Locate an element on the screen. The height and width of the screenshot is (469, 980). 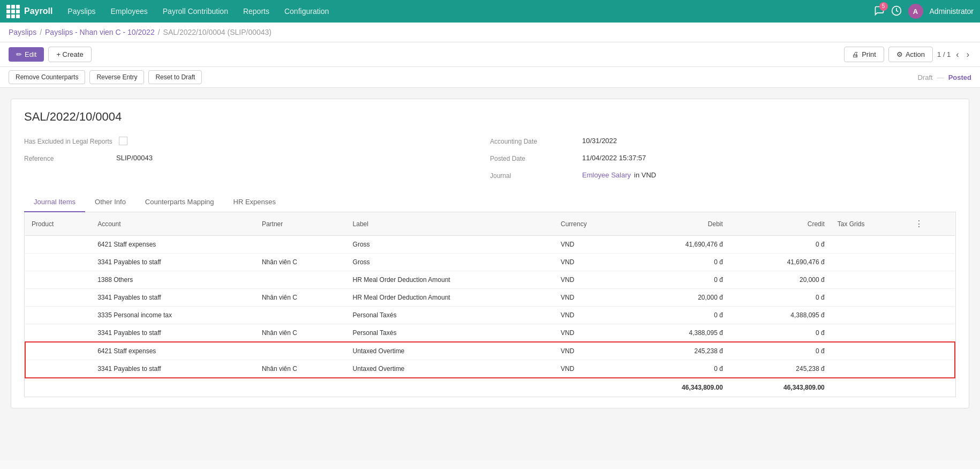
reverse-entry-button: Reverse Entry is located at coordinates (117, 77).